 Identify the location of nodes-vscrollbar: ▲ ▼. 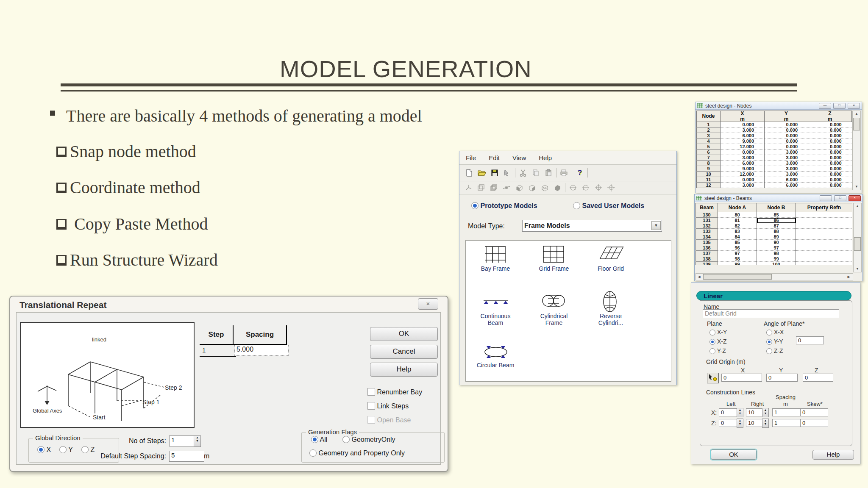
(857, 150).